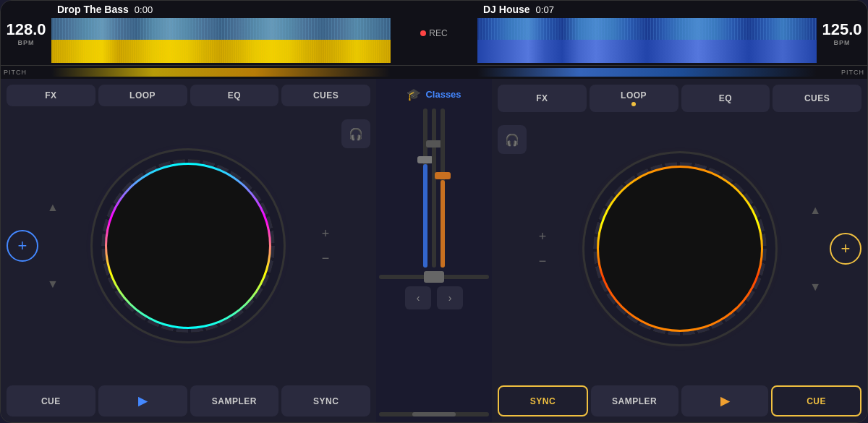  Describe the element at coordinates (443, 188) in the screenshot. I see `right-vol-fader` at that location.